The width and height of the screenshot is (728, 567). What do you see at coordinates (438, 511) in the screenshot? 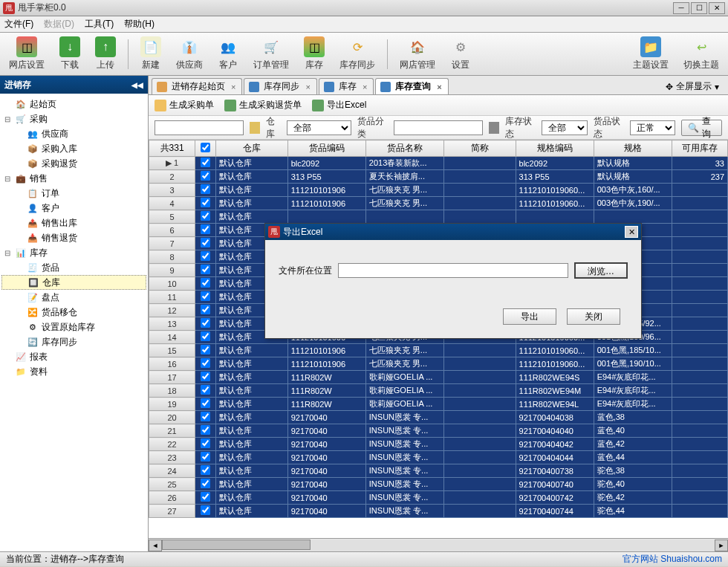
I see `table-row: 27默认仓库92170040INSUN恩裳 专...921700400744驼色…` at bounding box center [438, 511].